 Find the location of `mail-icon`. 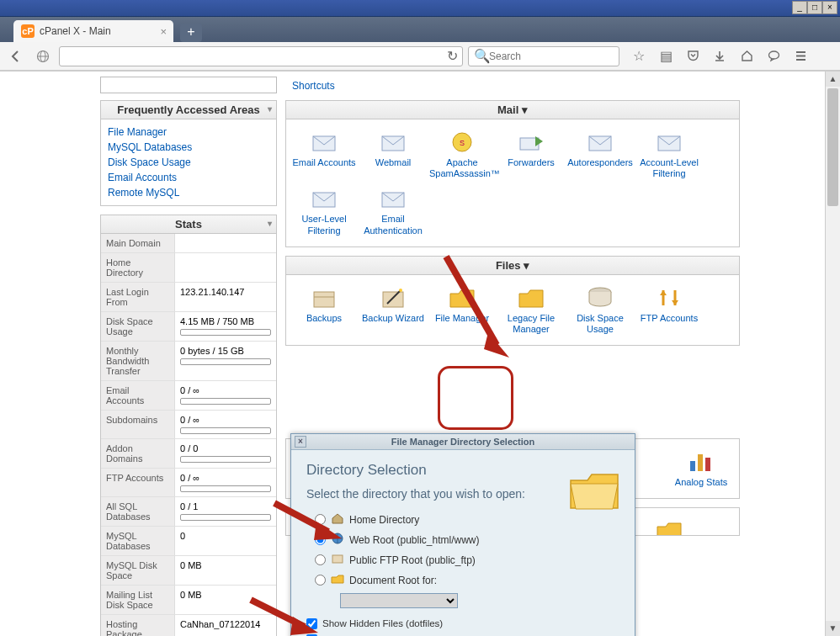

mail-icon is located at coordinates (324, 199).